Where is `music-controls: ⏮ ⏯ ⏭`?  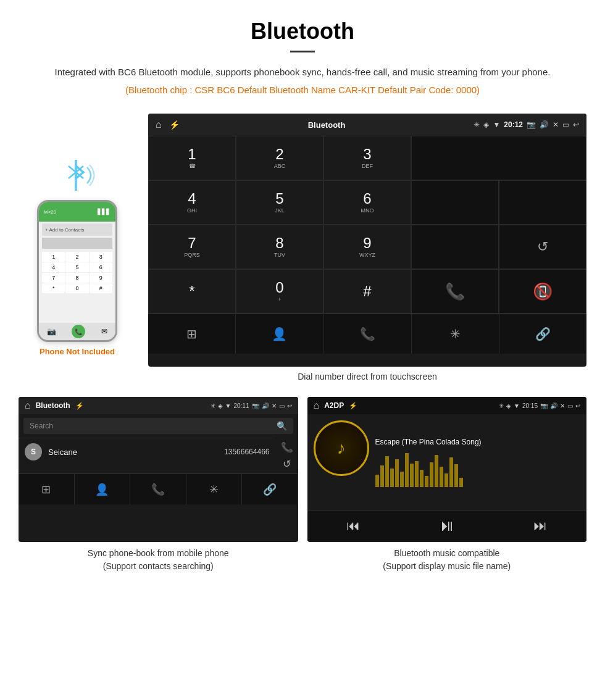 music-controls: ⏮ ⏯ ⏭ is located at coordinates (447, 525).